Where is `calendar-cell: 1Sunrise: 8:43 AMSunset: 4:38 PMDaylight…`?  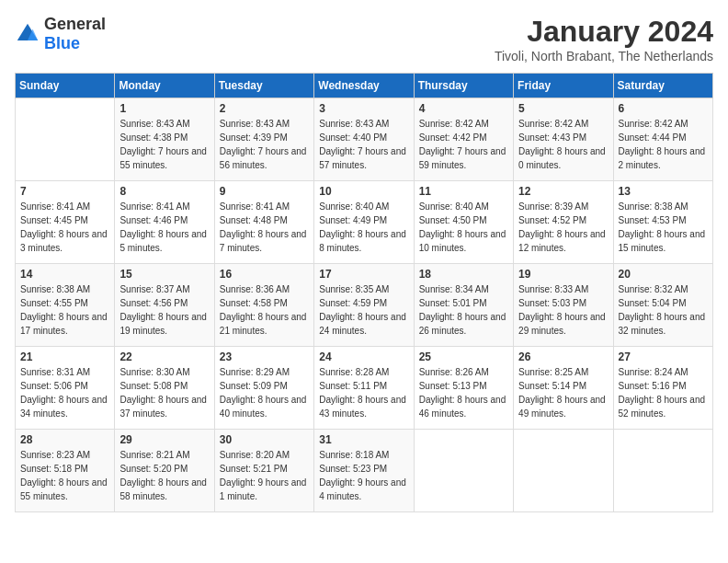
calendar-cell: 1Sunrise: 8:43 AMSunset: 4:38 PMDaylight… is located at coordinates (165, 140).